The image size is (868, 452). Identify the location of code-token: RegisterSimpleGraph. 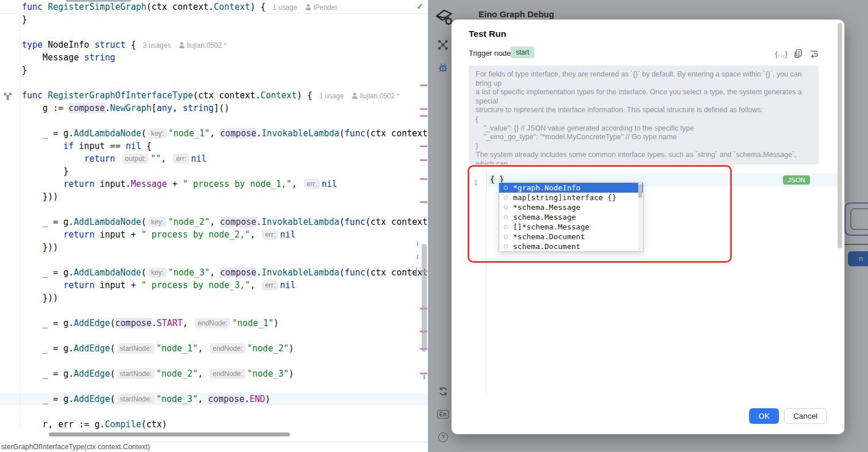
(97, 7).